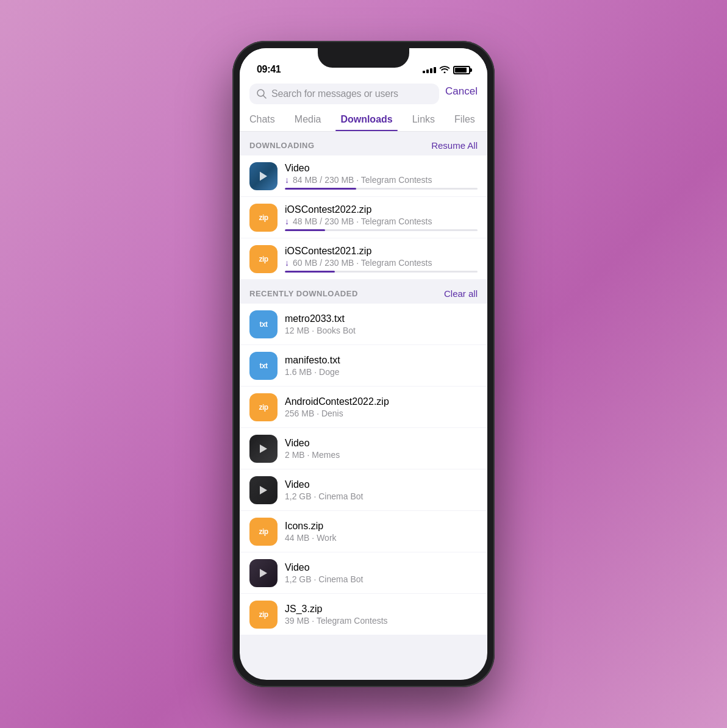  I want to click on list-item: zip iOSContest2021.zip ↓ 60 MB / 230 MB …, so click(364, 259).